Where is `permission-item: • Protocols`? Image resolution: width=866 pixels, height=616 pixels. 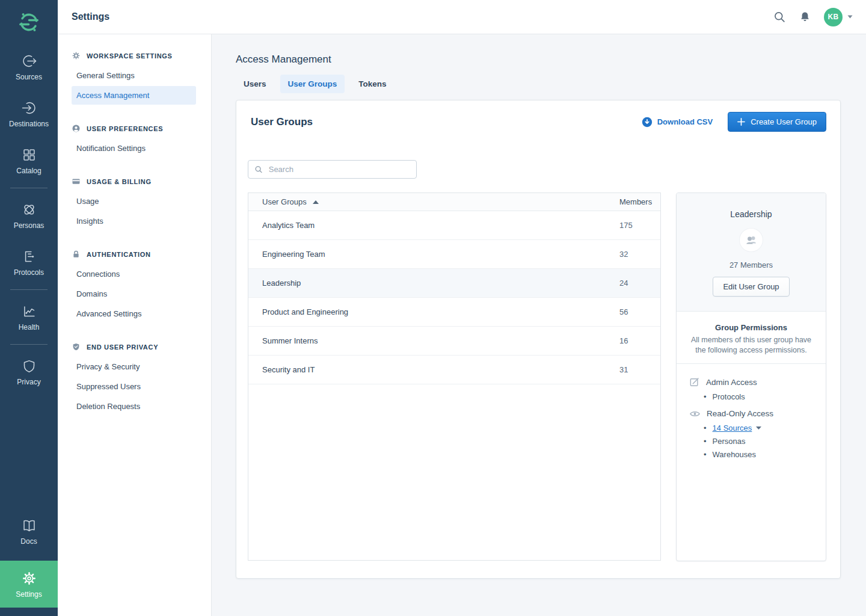
permission-item: • Protocols is located at coordinates (755, 397).